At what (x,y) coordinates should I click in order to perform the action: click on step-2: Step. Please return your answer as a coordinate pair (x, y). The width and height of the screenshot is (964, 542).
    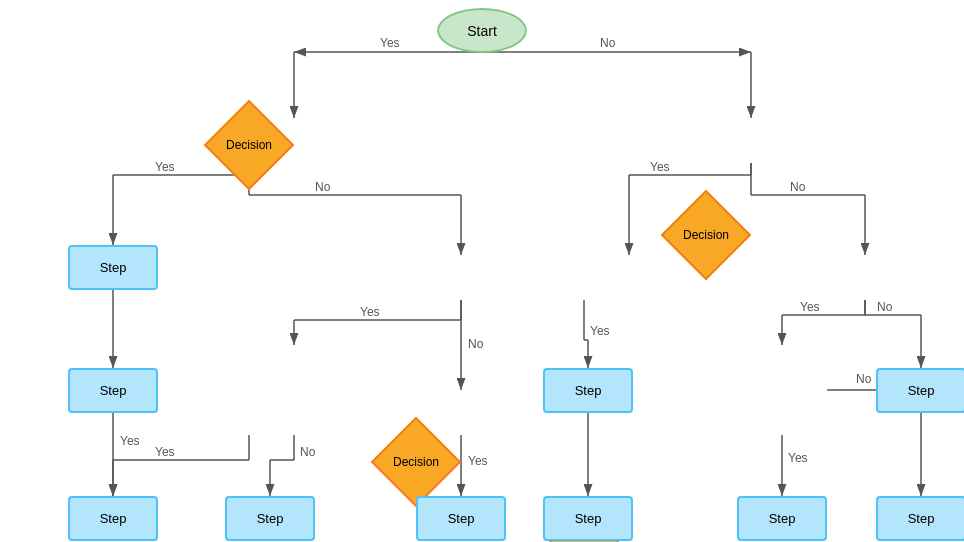
    Looking at the image, I should click on (113, 390).